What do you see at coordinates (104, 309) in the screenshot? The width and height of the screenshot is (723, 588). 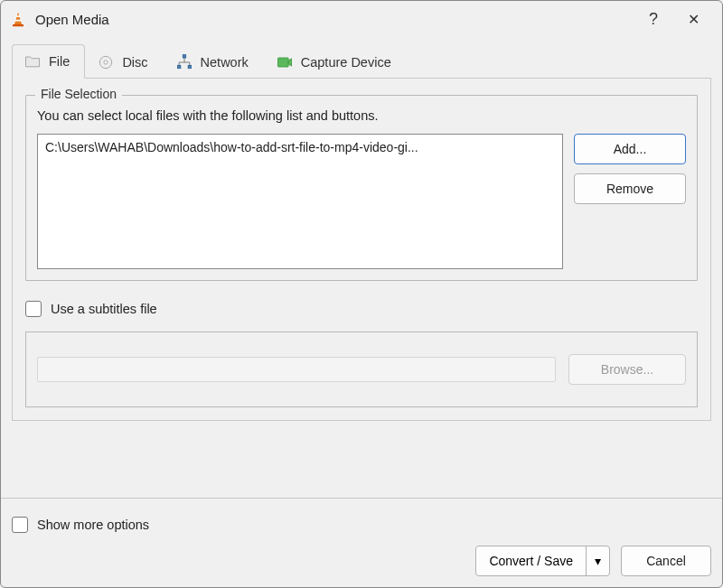 I see `subtitles-checkbox-label: Use a subtitles file` at bounding box center [104, 309].